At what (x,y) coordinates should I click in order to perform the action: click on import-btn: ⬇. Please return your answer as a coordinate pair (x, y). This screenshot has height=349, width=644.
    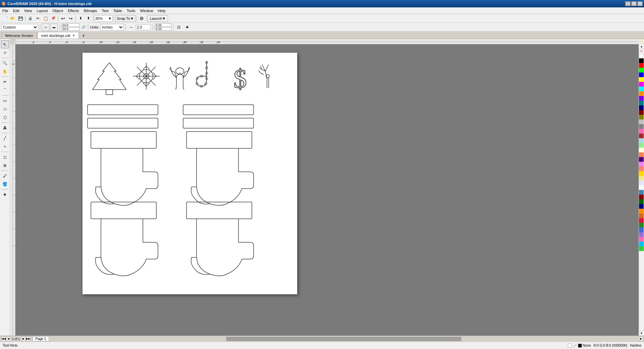
    Looking at the image, I should click on (80, 18).